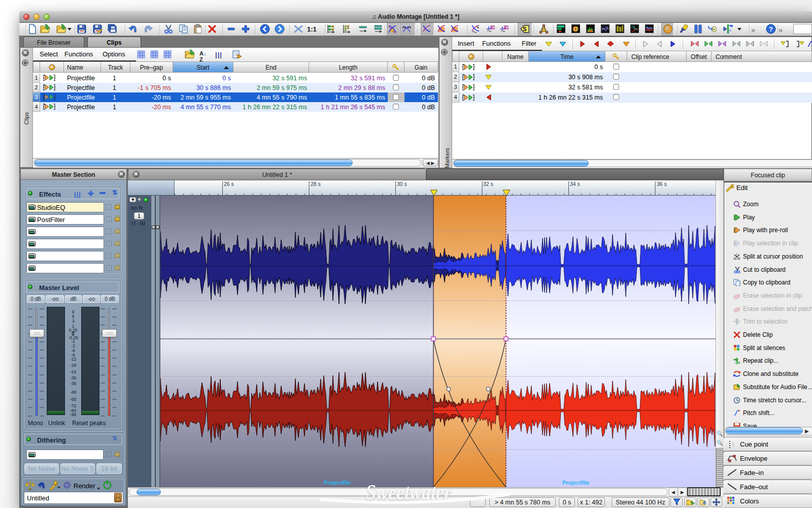  What do you see at coordinates (525, 29) in the screenshot?
I see `svg-text: S` at bounding box center [525, 29].